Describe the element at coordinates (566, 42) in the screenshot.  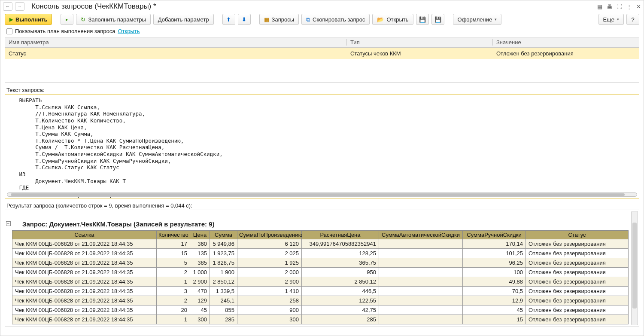
I see `param-header-value: Значение` at that location.